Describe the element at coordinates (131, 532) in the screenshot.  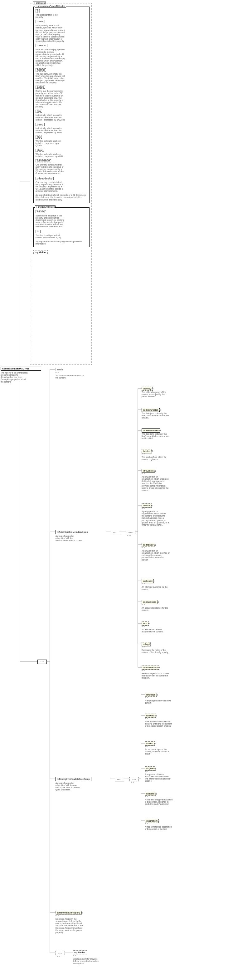
I see `admin-choice-icon` at that location.